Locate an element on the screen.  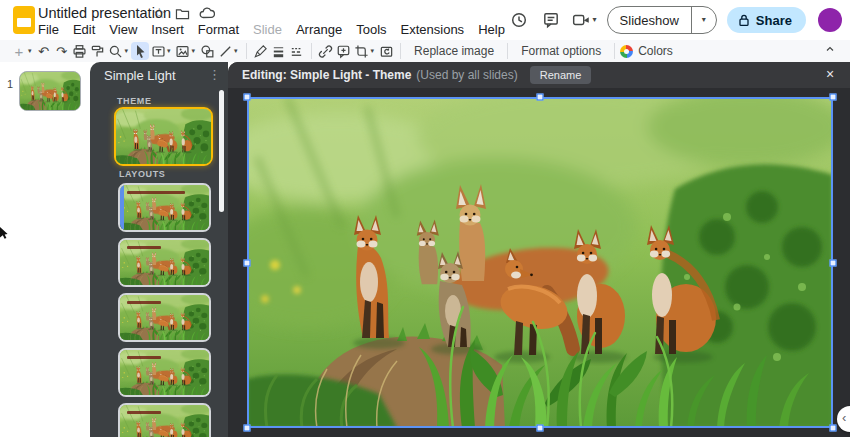
border-color-button is located at coordinates (261, 51).